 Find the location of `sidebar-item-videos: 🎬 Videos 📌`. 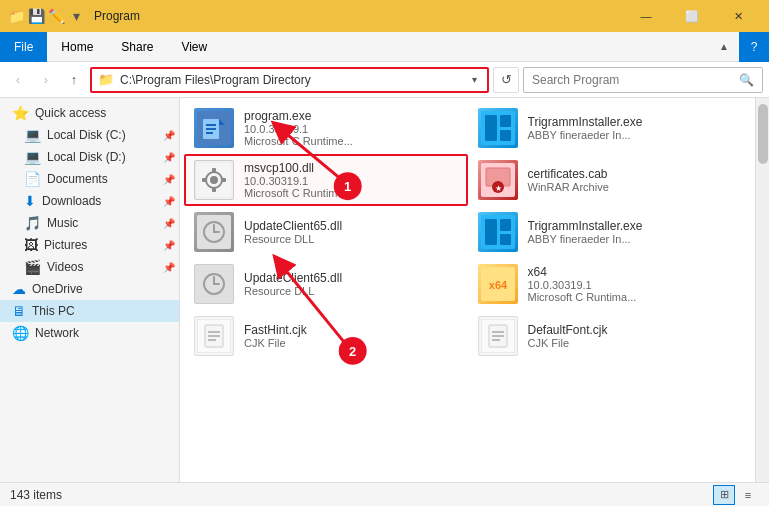

sidebar-item-videos: 🎬 Videos 📌 is located at coordinates (90, 267).